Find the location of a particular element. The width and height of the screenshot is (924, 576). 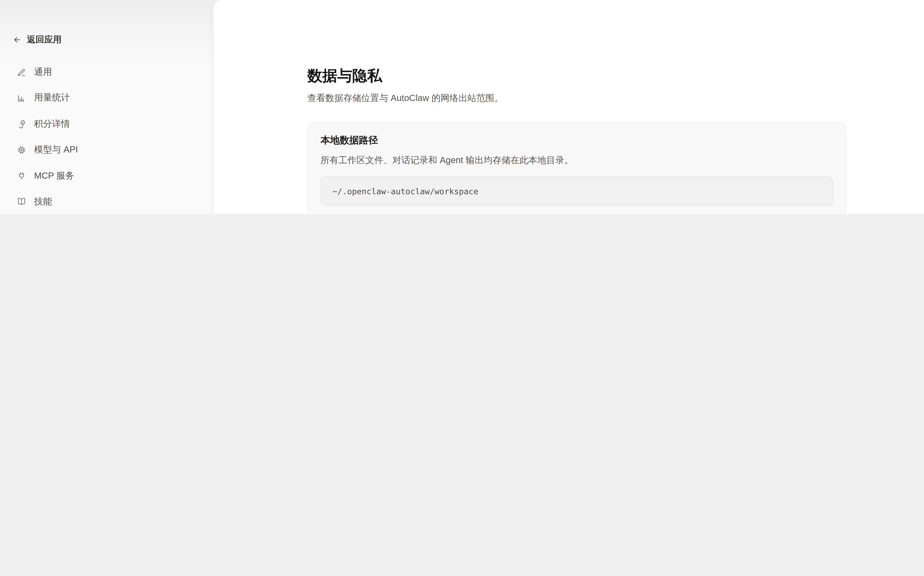

sidebar-item-label: 积分详情 is located at coordinates (52, 124).